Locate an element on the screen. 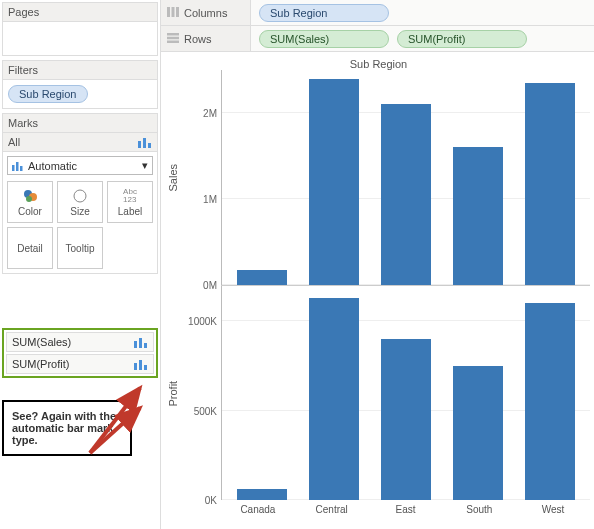  y-tick: 0K is located at coordinates (211, 500).